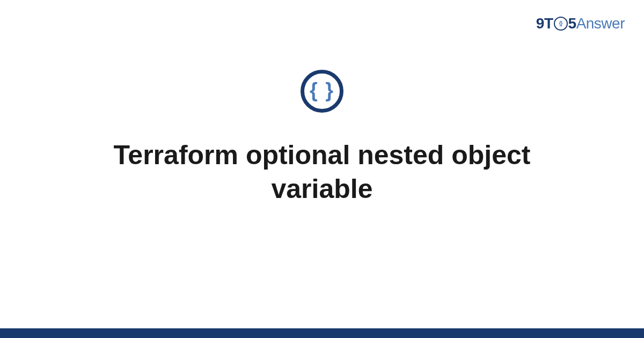 Image resolution: width=644 pixels, height=338 pixels. I want to click on brand-text-answer: Answer, so click(601, 24).